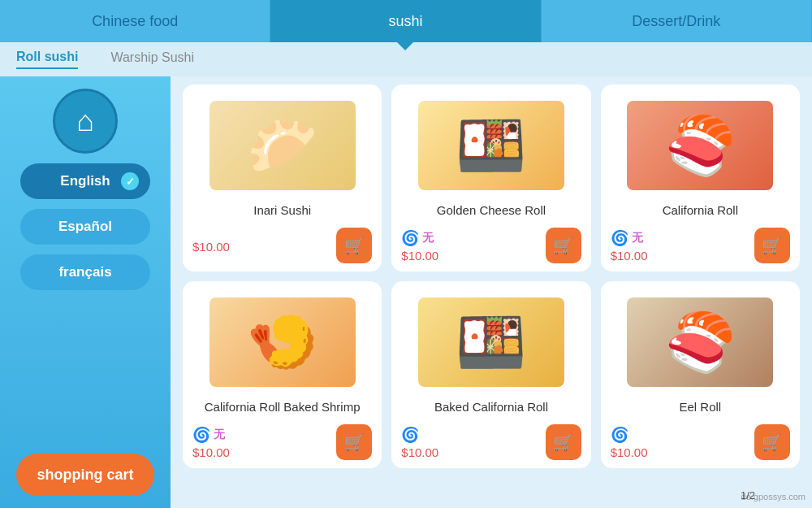  I want to click on product-card-3: 🍣 California Roll 🌀 无 $10.00 🛒, so click(700, 178).